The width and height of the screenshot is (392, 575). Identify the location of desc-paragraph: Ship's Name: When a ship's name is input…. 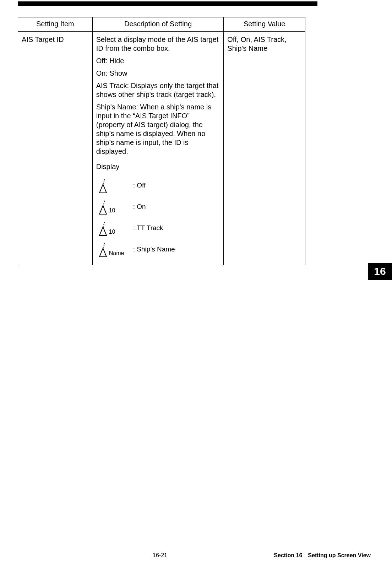
(158, 129).